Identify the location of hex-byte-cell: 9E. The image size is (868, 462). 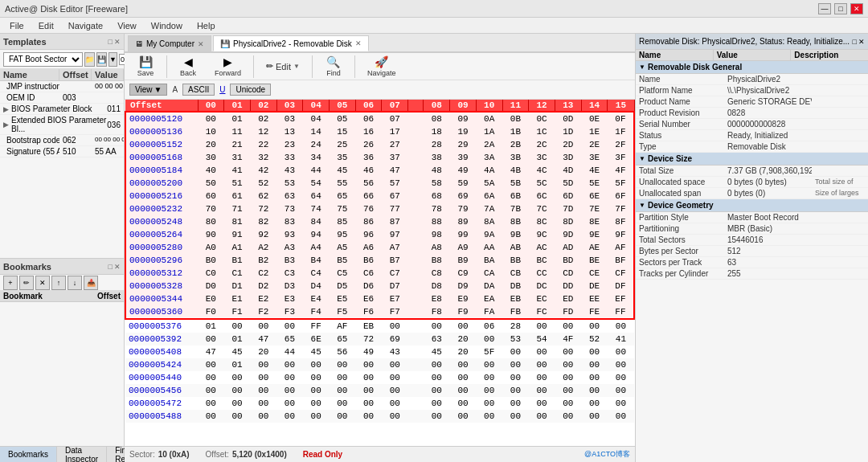
(595, 235).